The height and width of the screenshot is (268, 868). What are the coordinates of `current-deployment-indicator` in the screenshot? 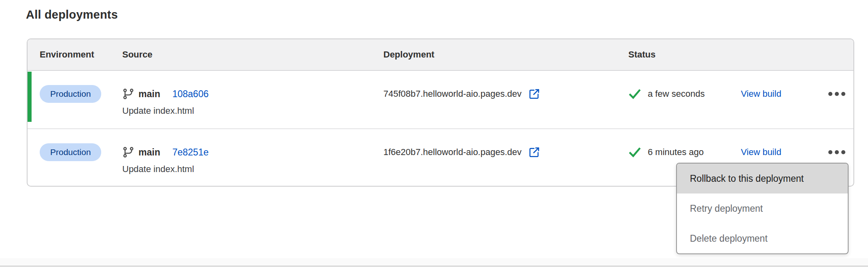 It's located at (30, 97).